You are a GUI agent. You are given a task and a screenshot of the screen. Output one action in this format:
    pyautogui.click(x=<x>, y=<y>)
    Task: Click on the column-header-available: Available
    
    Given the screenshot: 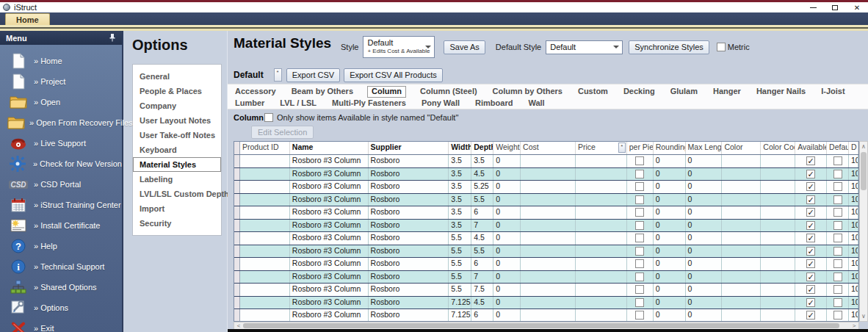 What is the action you would take?
    pyautogui.click(x=811, y=148)
    